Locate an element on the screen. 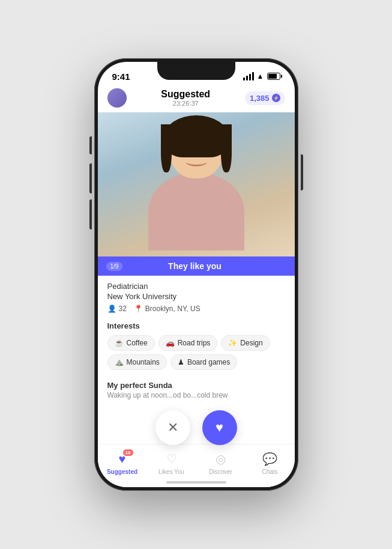 Image resolution: width=392 pixels, height=549 pixels. header-title: Suggested is located at coordinates (185, 94).